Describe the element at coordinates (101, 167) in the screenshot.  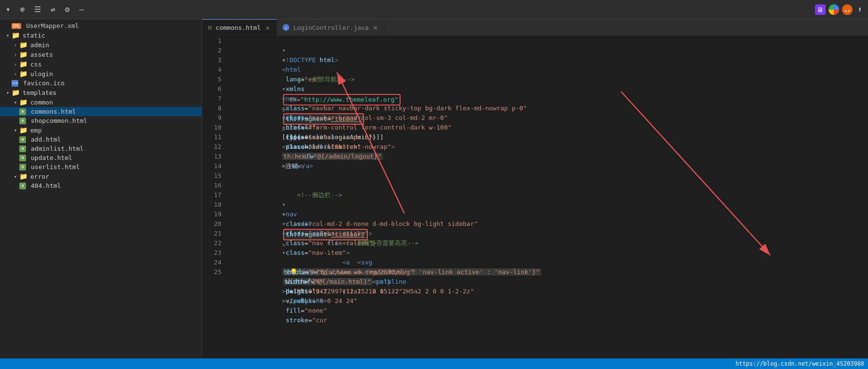
I see `sidebar-item-userlist: H userlist.html` at that location.